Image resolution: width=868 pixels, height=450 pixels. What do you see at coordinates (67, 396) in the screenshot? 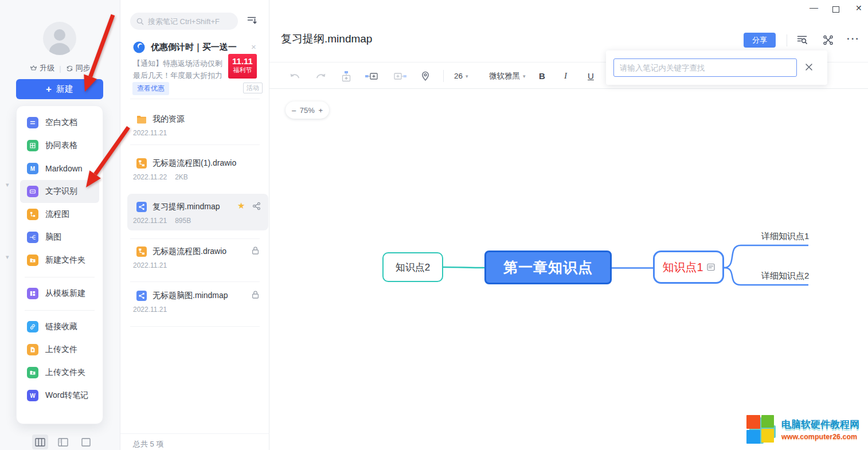
I see `menu-item-label: Word转笔记` at bounding box center [67, 396].